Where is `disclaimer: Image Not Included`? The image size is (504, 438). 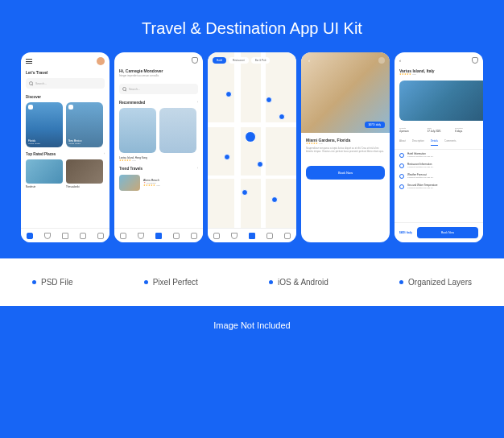
disclaimer: Image Not Included is located at coordinates (252, 325).